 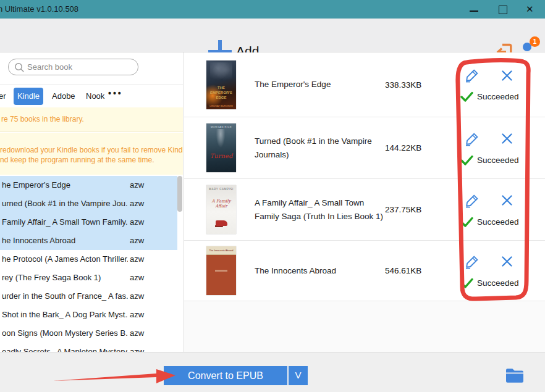 What do you see at coordinates (221, 93) in the screenshot?
I see `cover-text-title: THE EMPEROR'S EDGE` at bounding box center [221, 93].